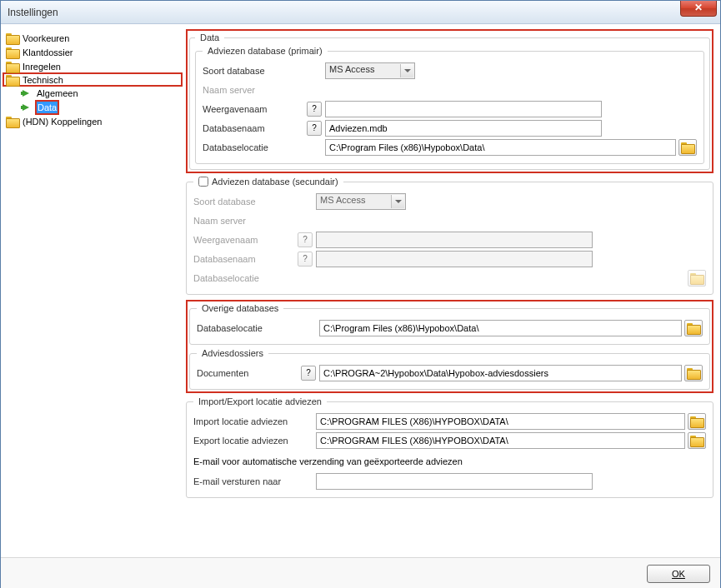  Describe the element at coordinates (248, 373) in the screenshot. I see `label-documenten: Documenten` at that location.